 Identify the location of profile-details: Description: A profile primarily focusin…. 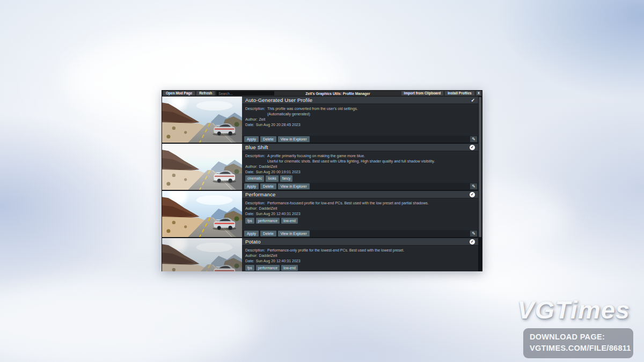
(360, 167).